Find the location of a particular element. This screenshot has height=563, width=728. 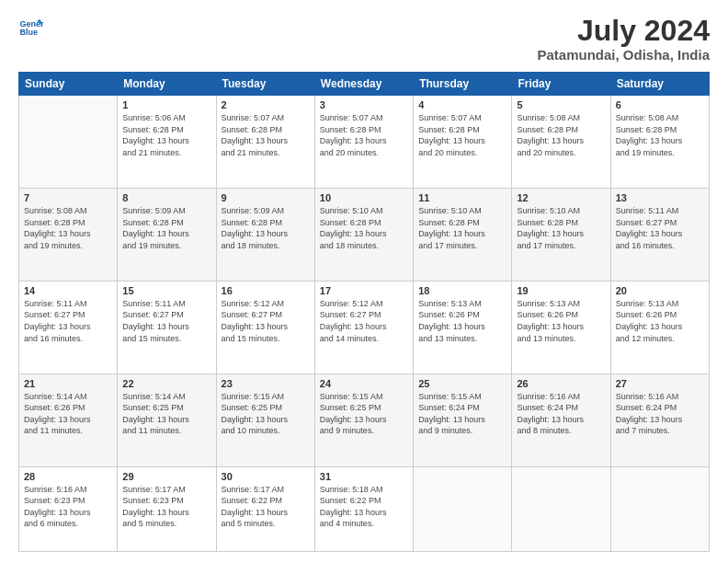

day-number: 12 is located at coordinates (561, 198).